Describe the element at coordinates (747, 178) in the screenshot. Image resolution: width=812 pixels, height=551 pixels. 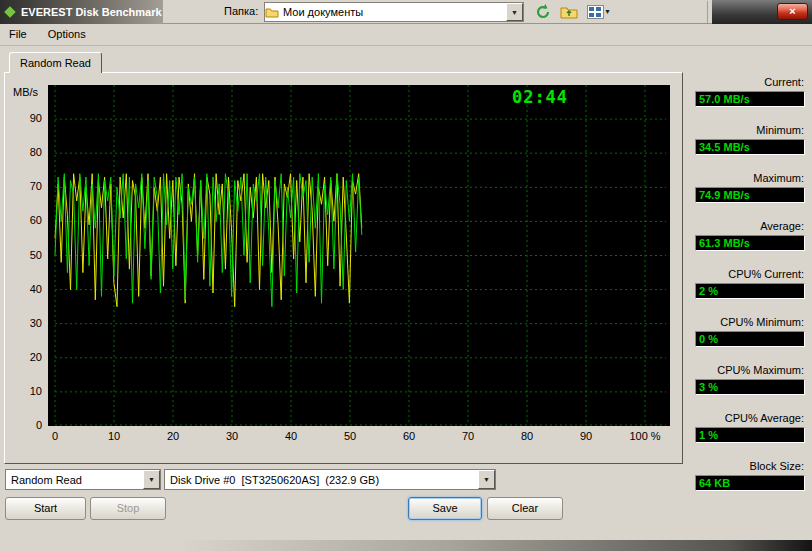
I see `stat-label: Maximum:` at that location.